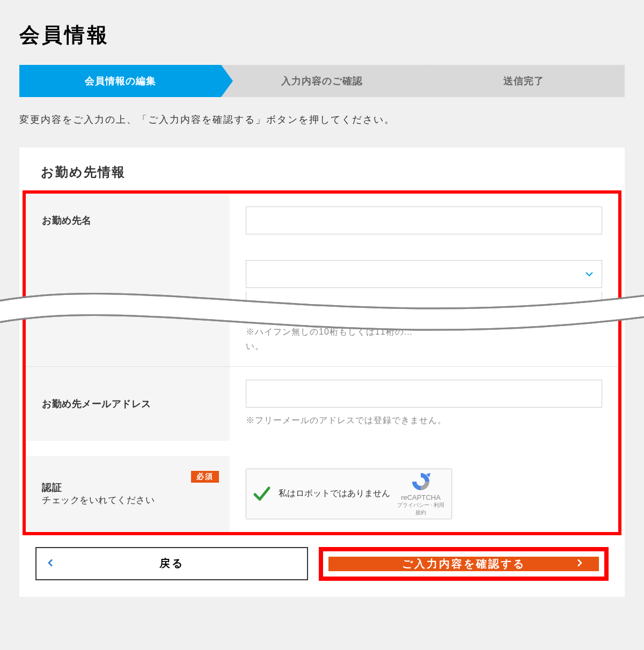 The image size is (644, 650). What do you see at coordinates (120, 81) in the screenshot?
I see `step-edit: 会員情報の編集` at bounding box center [120, 81].